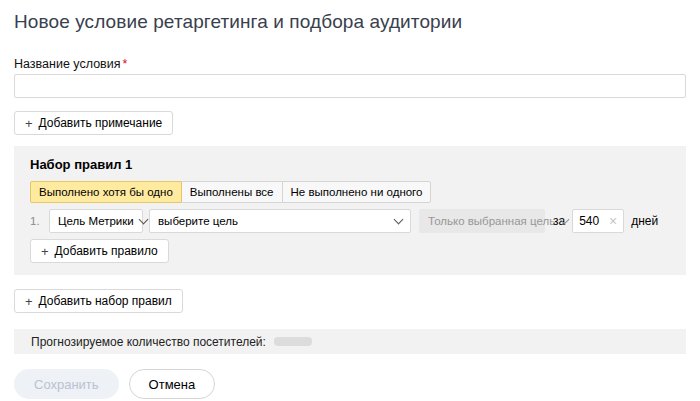 Image resolution: width=700 pixels, height=401 pixels. I want to click on forecast-bar: Прогнозируемое количество посетителей:, so click(350, 342).